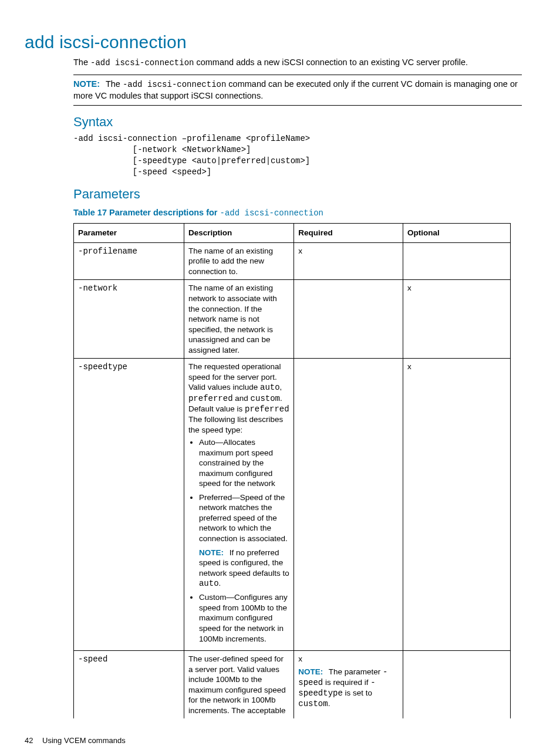 The image size is (560, 746). What do you see at coordinates (356, 671) in the screenshot?
I see `req-note-pre: The parameter` at bounding box center [356, 671].